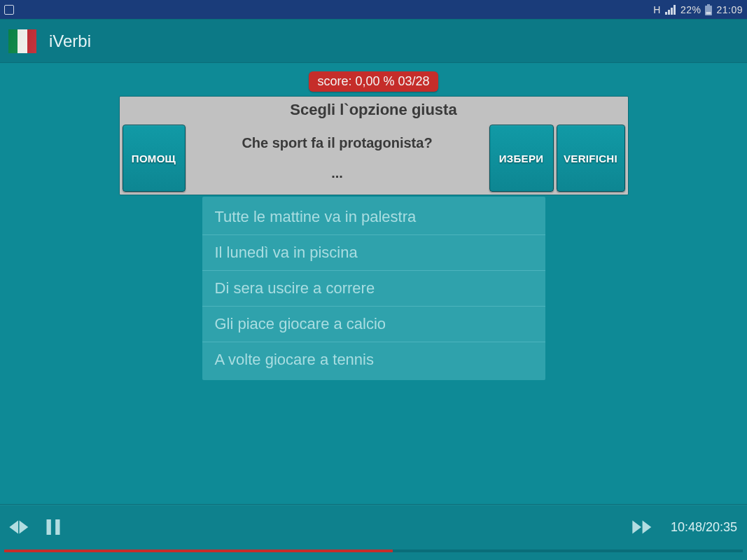  Describe the element at coordinates (671, 10) in the screenshot. I see `signal-icon` at that location.